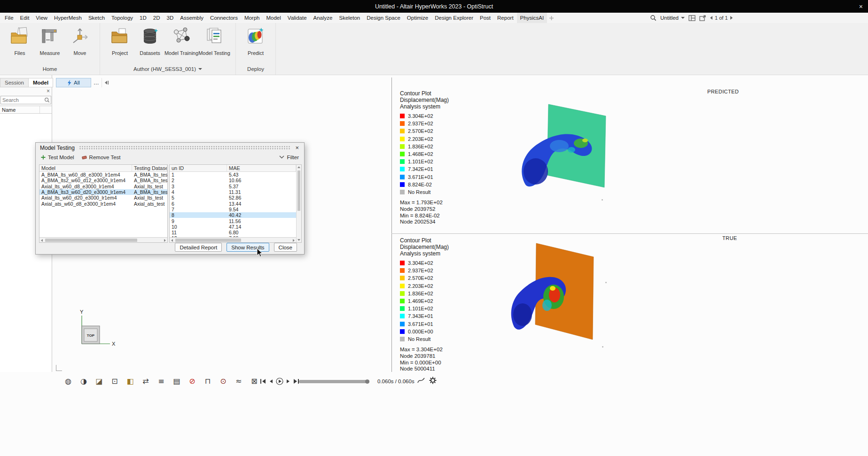 The height and width of the screenshot is (456, 868). I want to click on menu-item: Design Space, so click(383, 18).